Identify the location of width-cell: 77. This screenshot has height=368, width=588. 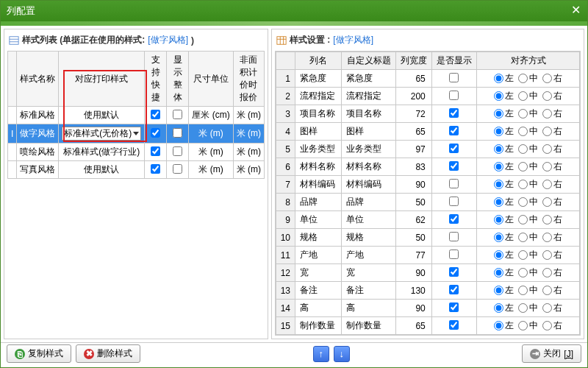
(414, 255).